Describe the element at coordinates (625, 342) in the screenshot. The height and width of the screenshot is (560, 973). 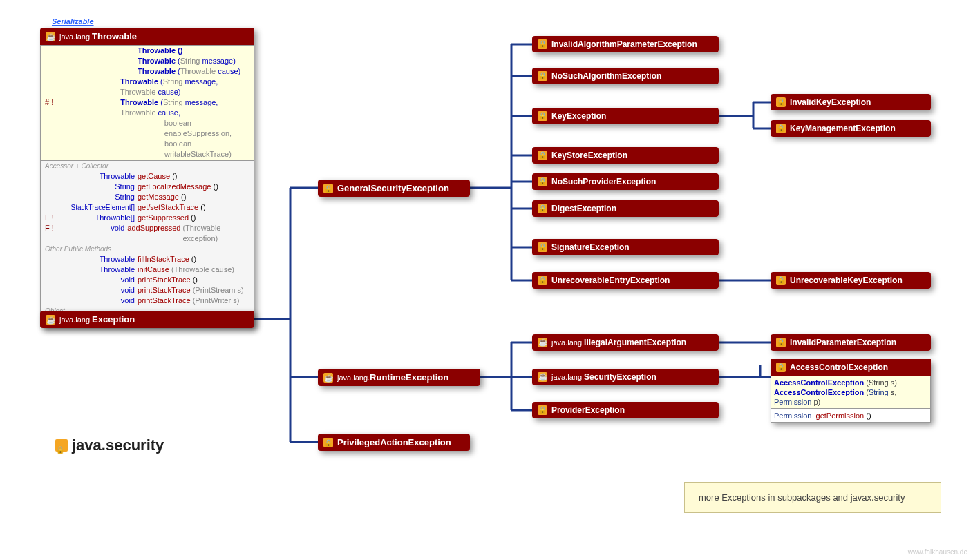
I see `class-iae: java.lang.IllegalArgumentException` at that location.